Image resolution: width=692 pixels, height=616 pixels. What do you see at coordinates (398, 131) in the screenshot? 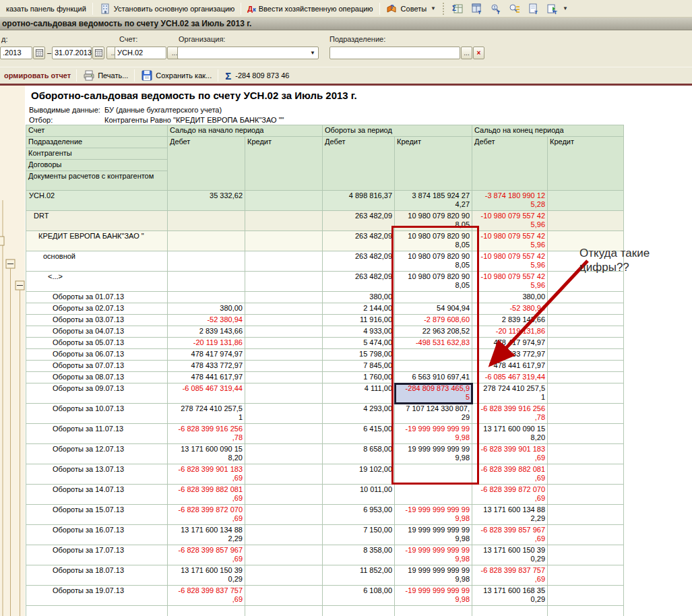
I see `header-period-turnover: Обороты за период` at bounding box center [398, 131].